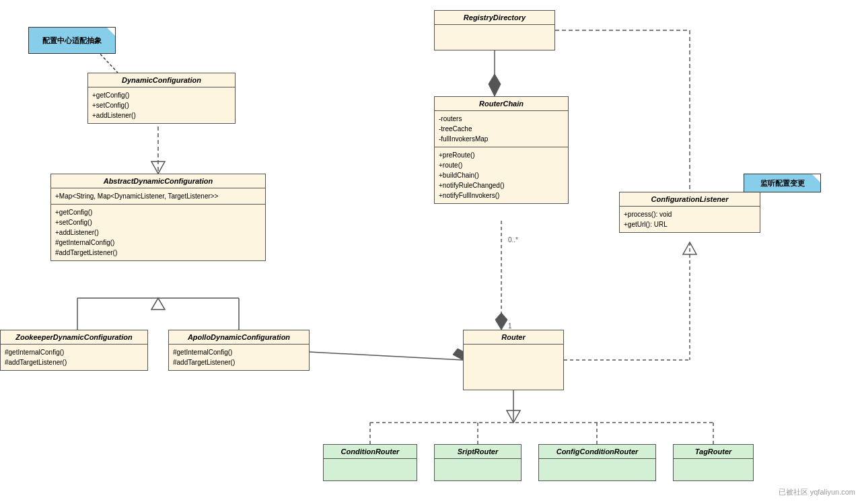  Describe the element at coordinates (513, 363) in the screenshot. I see `router-body` at that location.